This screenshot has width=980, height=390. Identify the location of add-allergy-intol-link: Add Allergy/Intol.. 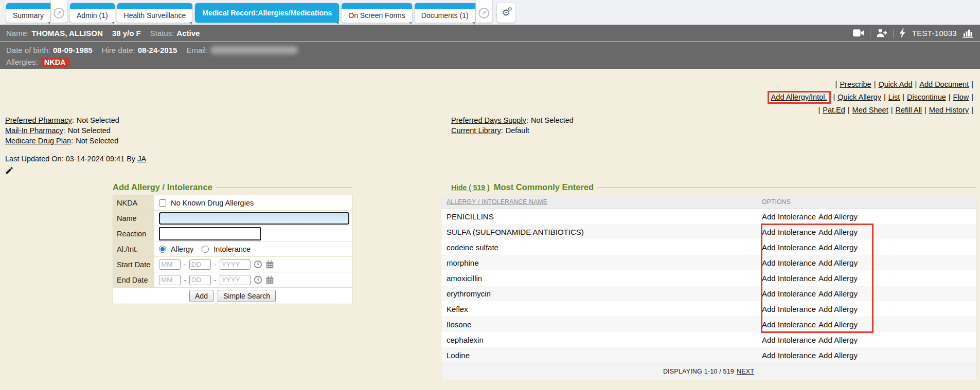
(799, 98).